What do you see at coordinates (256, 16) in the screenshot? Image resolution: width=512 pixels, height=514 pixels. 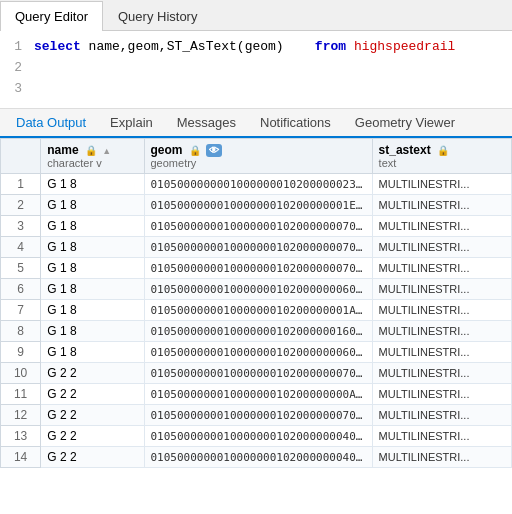 I see `top-tab-bar: Query Editor Query History` at bounding box center [256, 16].